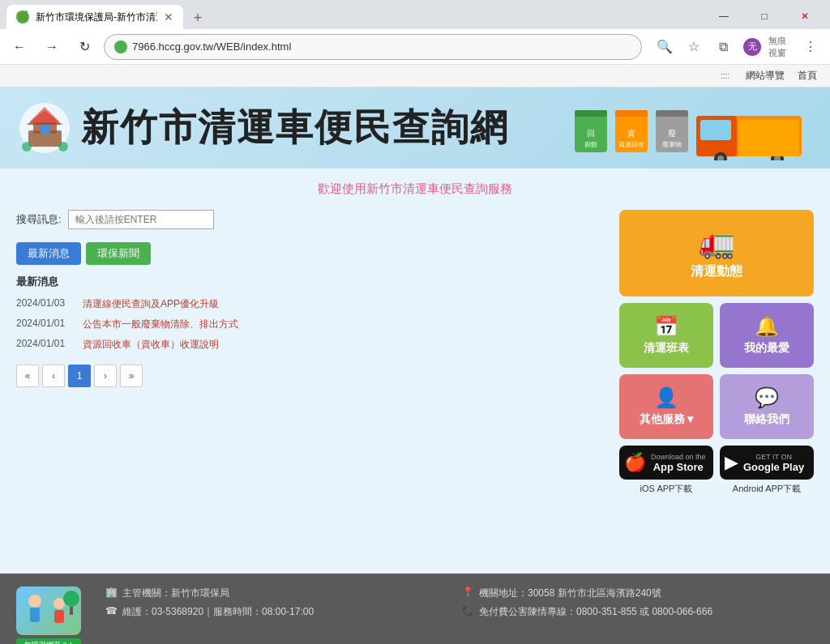  I want to click on news-link-2: 公告本市一般廢棄物清除、排出方式, so click(160, 324).